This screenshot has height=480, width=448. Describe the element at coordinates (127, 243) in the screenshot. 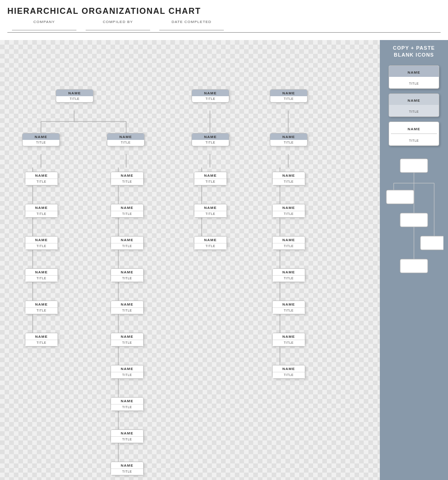

I see `s1-l2b-c3: NAMETITLE` at that location.